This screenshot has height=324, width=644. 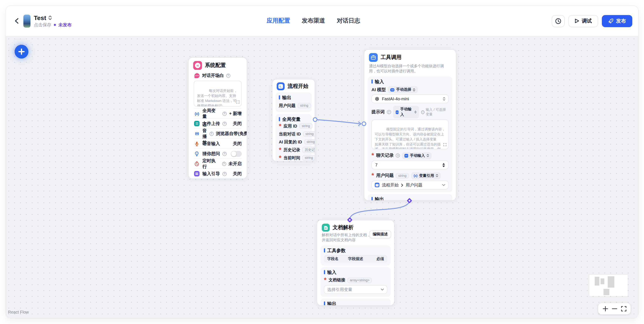 I want to click on header-tabs: 应用配置 发布渠道 对话日志, so click(x=314, y=21).